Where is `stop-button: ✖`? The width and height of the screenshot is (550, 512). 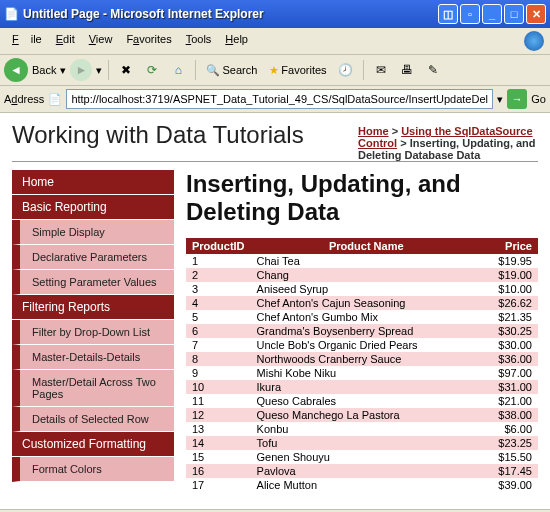 stop-button: ✖ is located at coordinates (126, 70).